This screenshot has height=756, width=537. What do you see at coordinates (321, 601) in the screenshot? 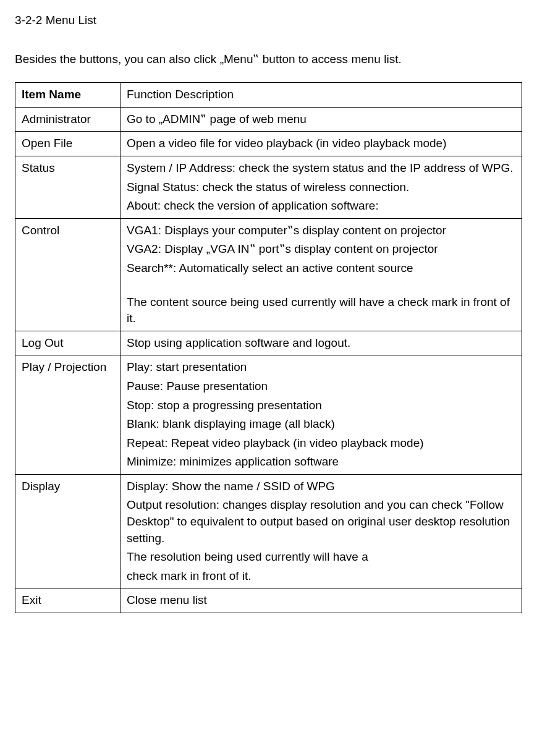
I see `description-line: Close menu list` at bounding box center [321, 601].